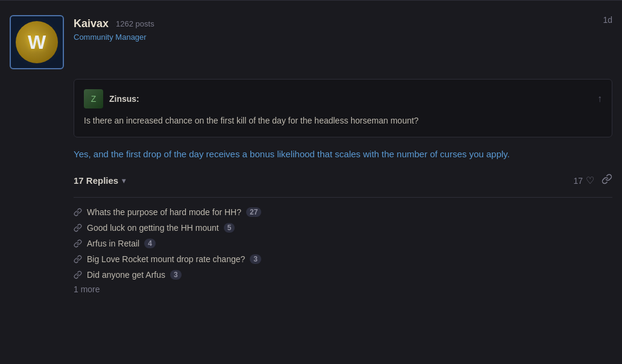 The image size is (622, 364). What do you see at coordinates (94, 99) in the screenshot?
I see `quote-avatar: Z` at bounding box center [94, 99].